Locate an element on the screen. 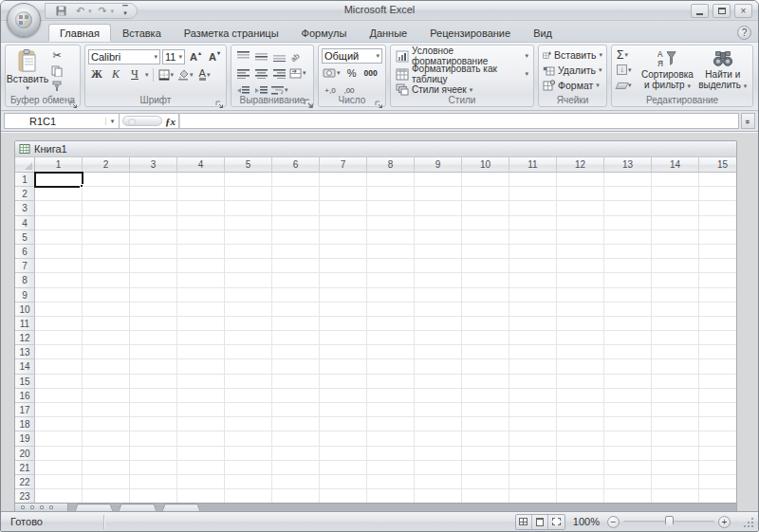  align-left-button is located at coordinates (243, 73).